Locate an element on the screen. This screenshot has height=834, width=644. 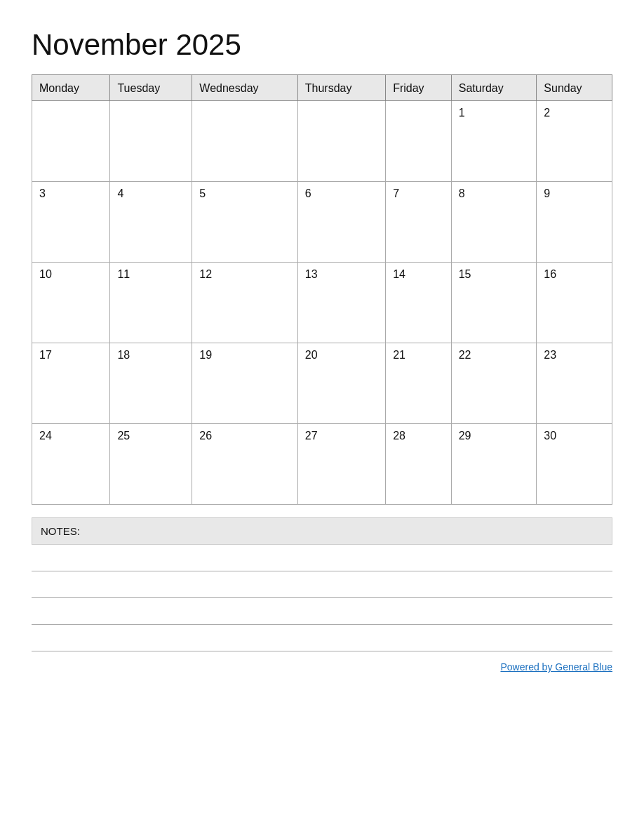
day-number: 25 is located at coordinates (123, 435).